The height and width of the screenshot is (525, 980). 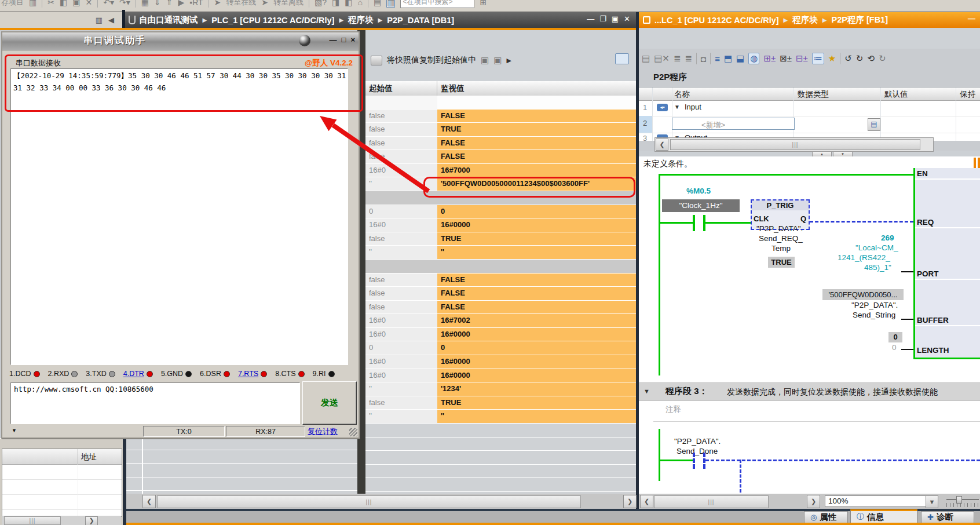 I want to click on send-input-box: http://www.cmsoft.cn QQ:10865600, so click(x=155, y=403).